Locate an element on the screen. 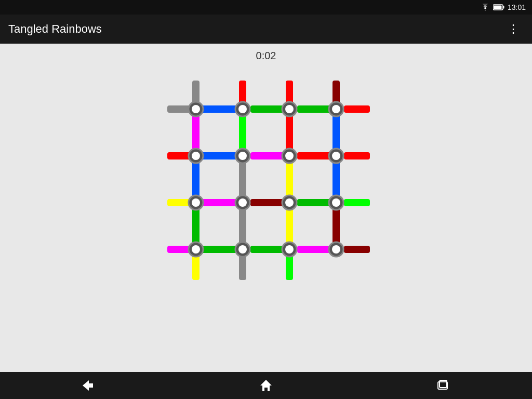 This screenshot has height=399, width=532. nav-bar is located at coordinates (266, 385).